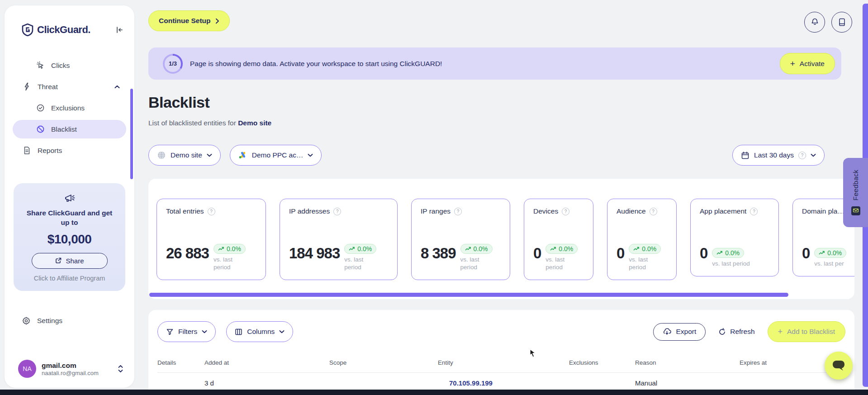 This screenshot has height=395, width=868. What do you see at coordinates (267, 383) in the screenshot?
I see `cell-added-at: 3 d` at bounding box center [267, 383].